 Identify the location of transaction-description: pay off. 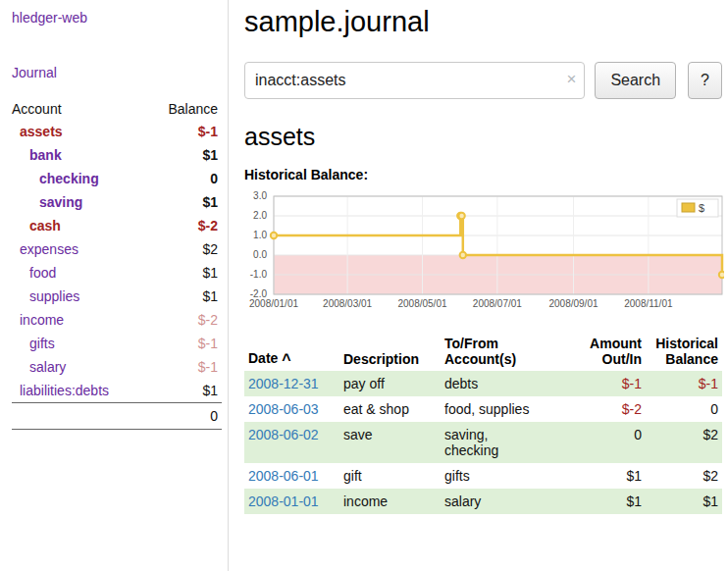
(390, 384).